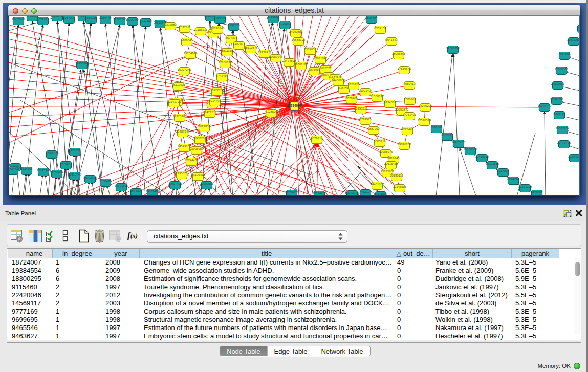  Describe the element at coordinates (391, 164) in the screenshot. I see `svg-text: 20615450` at that location.